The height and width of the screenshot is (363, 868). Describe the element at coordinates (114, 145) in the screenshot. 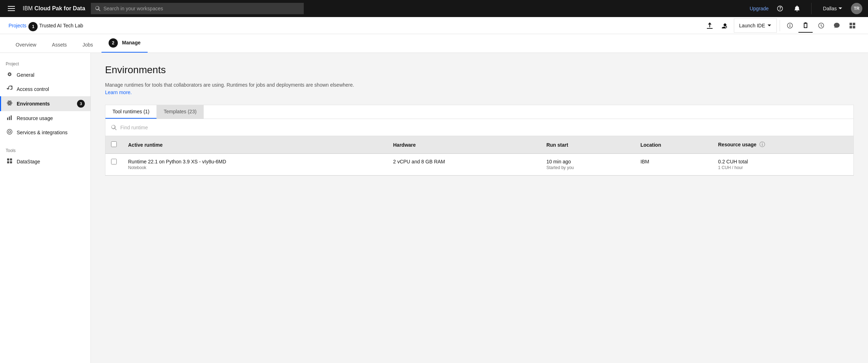

I see `table-select-all-header` at that location.